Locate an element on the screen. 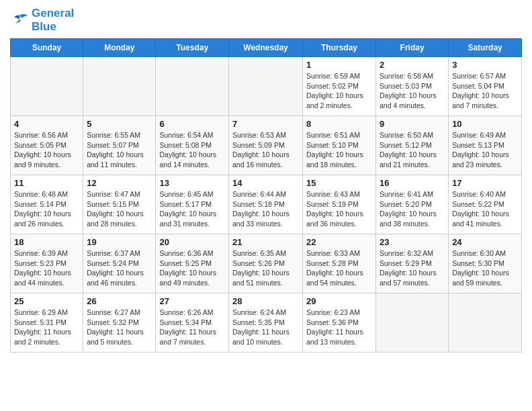  day-info: Sunrise: 6:57 AMSunset: 5:04 PMDaylight:… is located at coordinates (485, 91).